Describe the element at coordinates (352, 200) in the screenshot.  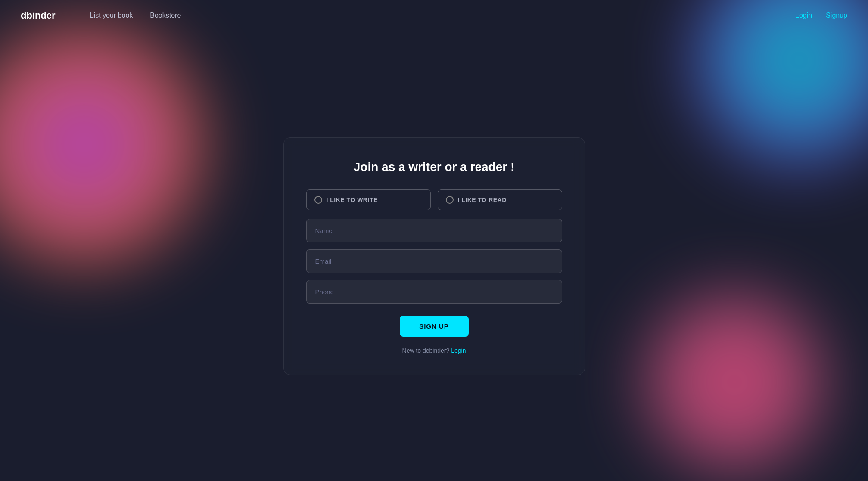
I see `role-write-label: I LIKE TO WRITE` at that location.